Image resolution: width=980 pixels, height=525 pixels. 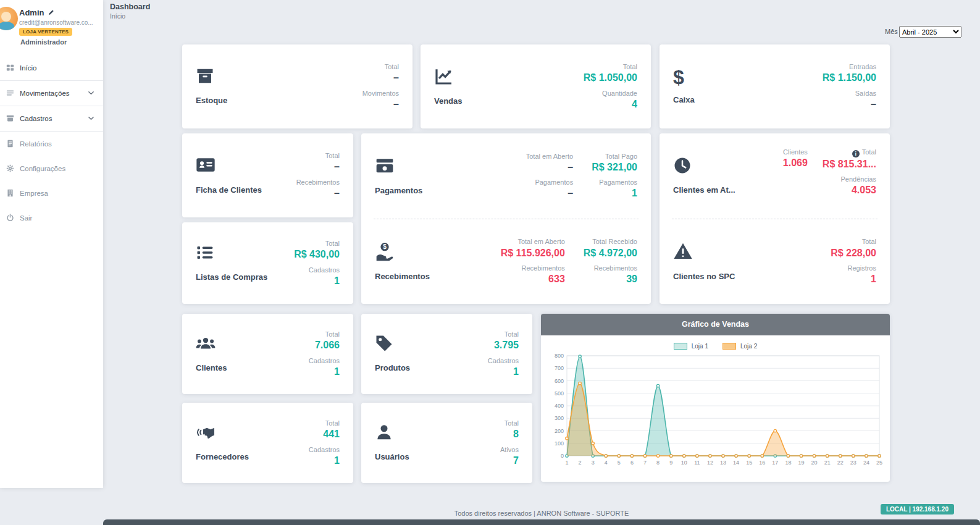 What do you see at coordinates (10, 194) in the screenshot?
I see `building-icon` at bounding box center [10, 194].